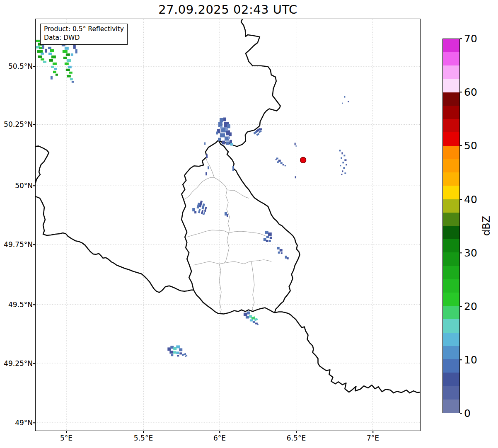  I want to click on colorbar, so click(451, 226).